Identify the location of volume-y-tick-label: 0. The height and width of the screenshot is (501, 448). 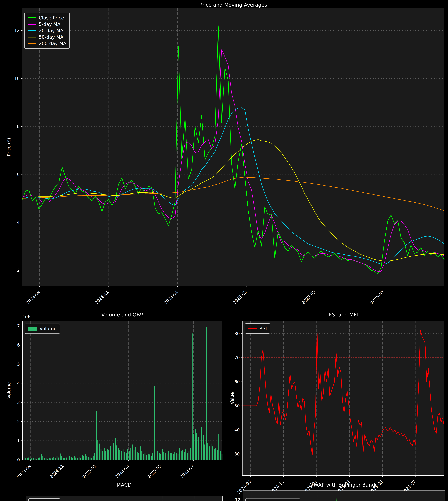
(19, 460).